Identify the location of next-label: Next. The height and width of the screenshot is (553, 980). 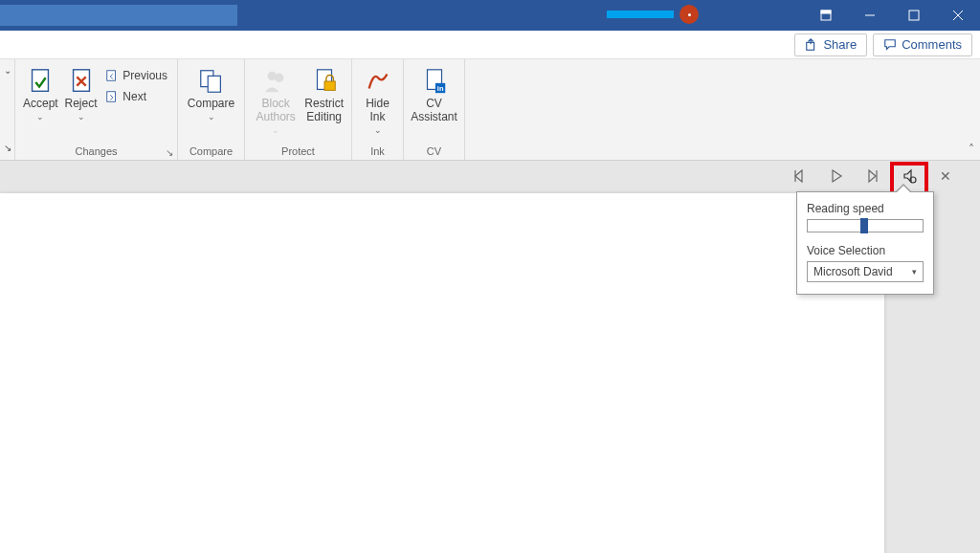
(134, 97).